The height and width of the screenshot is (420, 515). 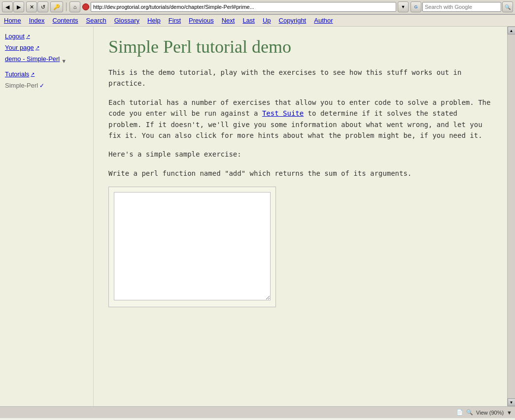 What do you see at coordinates (248, 21) in the screenshot?
I see `nav-last: Last` at bounding box center [248, 21].